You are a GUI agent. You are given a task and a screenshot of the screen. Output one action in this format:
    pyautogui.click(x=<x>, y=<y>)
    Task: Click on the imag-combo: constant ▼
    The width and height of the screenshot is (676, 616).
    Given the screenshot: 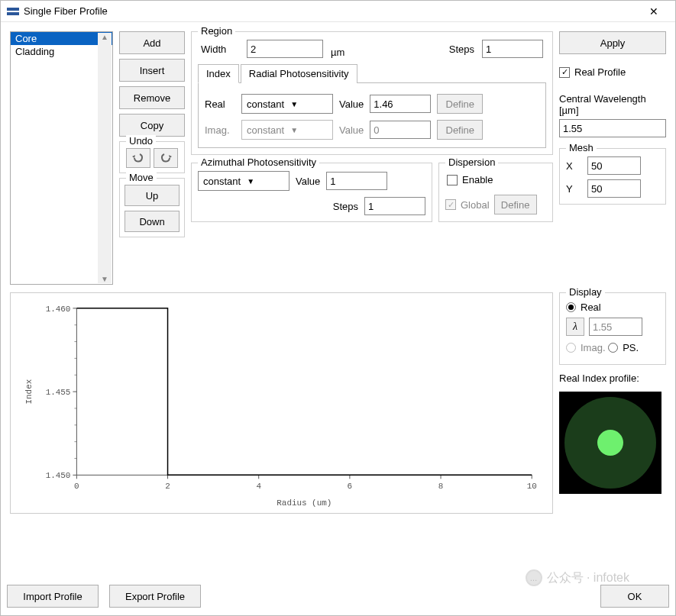 What is the action you would take?
    pyautogui.click(x=287, y=130)
    